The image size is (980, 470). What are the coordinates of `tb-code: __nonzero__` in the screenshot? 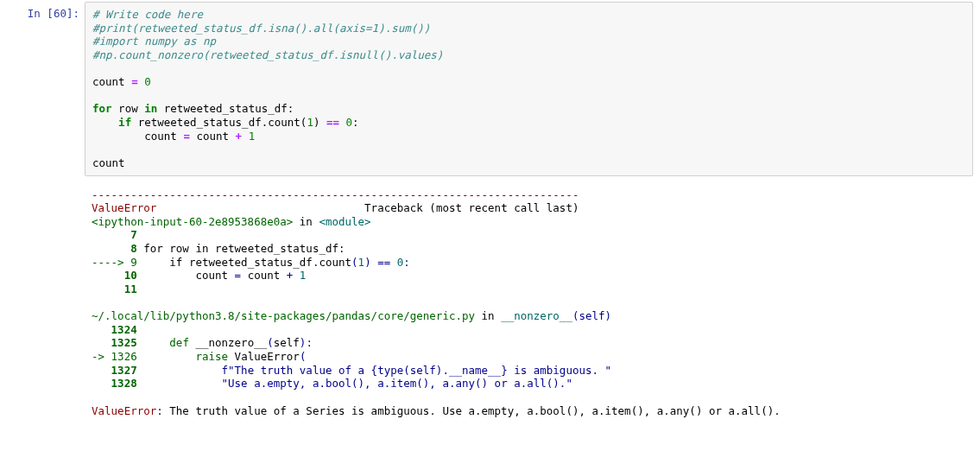 It's located at (228, 342).